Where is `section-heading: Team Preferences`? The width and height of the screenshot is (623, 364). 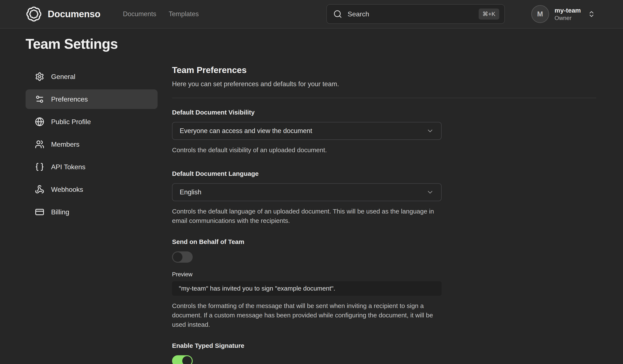
section-heading: Team Preferences is located at coordinates (384, 70).